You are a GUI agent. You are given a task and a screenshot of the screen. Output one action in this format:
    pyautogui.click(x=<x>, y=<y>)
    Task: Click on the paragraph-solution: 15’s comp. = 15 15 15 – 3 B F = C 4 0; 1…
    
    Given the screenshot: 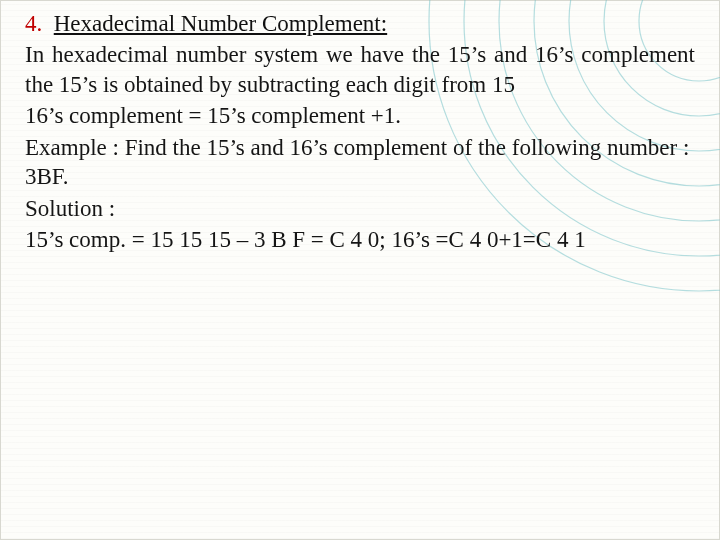 What is the action you would take?
    pyautogui.click(x=360, y=240)
    